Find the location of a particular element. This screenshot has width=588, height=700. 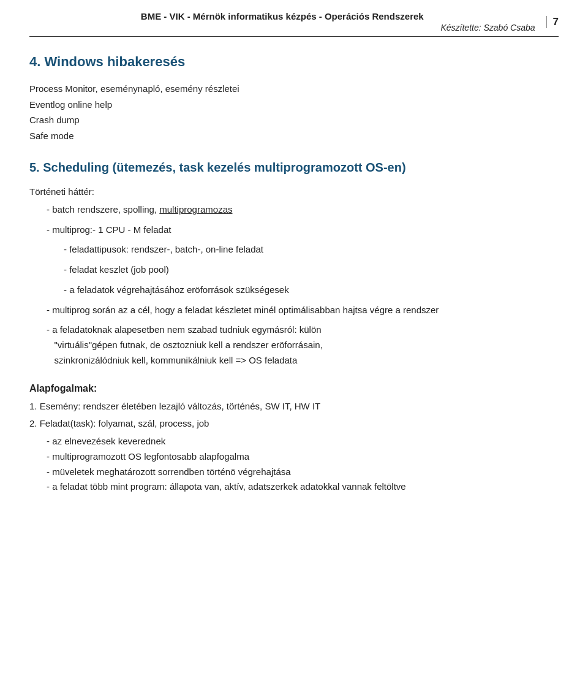

alapfogalmak-section: Alapfogalmak: 1. Esemény: rendszer életé… is located at coordinates (294, 439).